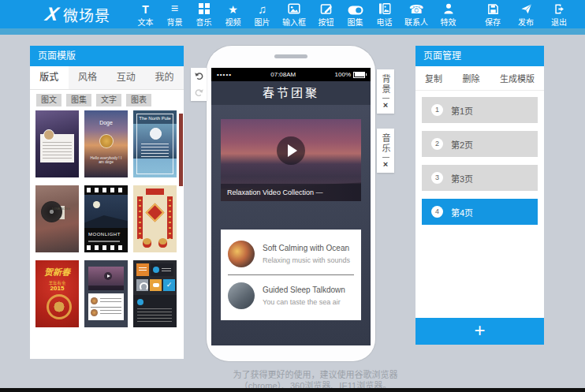 The width and height of the screenshot is (585, 392). I want to click on playlist-item: Soft Calming with Ocean Relaxing music w…, so click(291, 254).